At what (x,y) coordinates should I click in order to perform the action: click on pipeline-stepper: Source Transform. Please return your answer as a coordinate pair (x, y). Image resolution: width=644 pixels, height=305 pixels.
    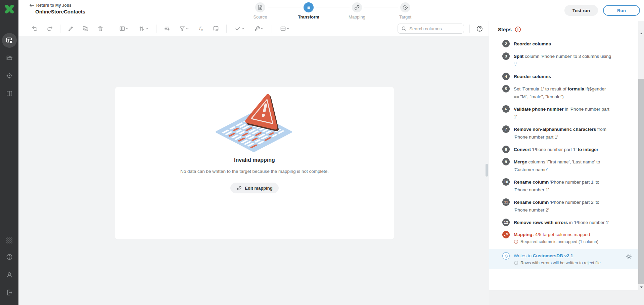
    Looking at the image, I should click on (333, 10).